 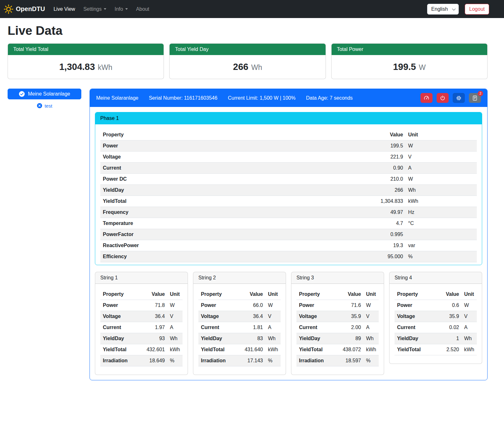 I want to click on inverter-item-test: test, so click(x=44, y=106).